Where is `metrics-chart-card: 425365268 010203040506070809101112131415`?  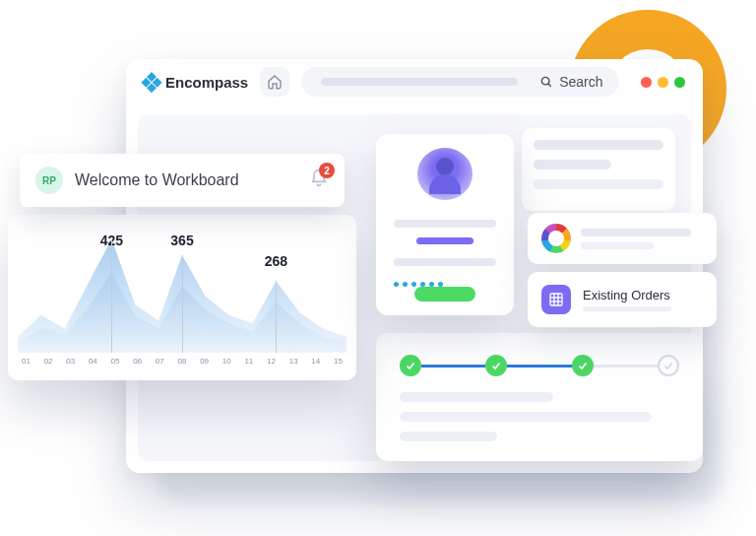 metrics-chart-card: 425365268 010203040506070809101112131415 is located at coordinates (182, 298).